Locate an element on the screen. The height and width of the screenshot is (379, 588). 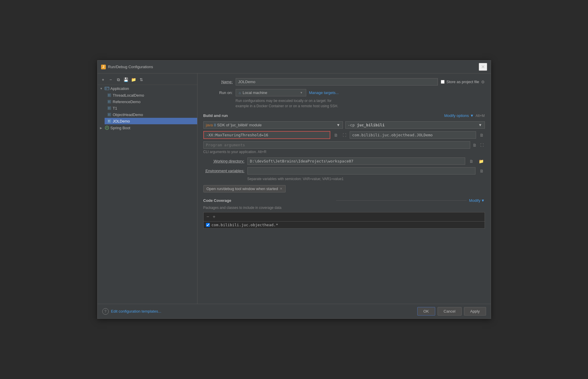
env-hint: Separate variables with semicolon: VAR=v… is located at coordinates (366, 179).